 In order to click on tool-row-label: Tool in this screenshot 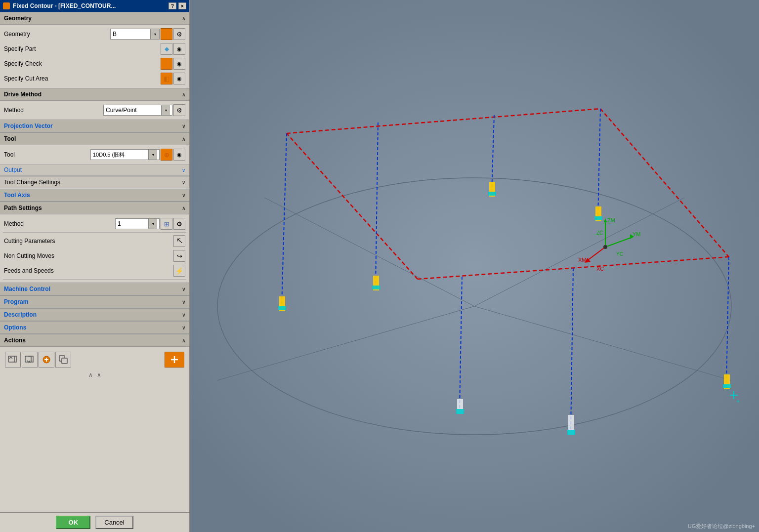, I will do `click(46, 155)`.